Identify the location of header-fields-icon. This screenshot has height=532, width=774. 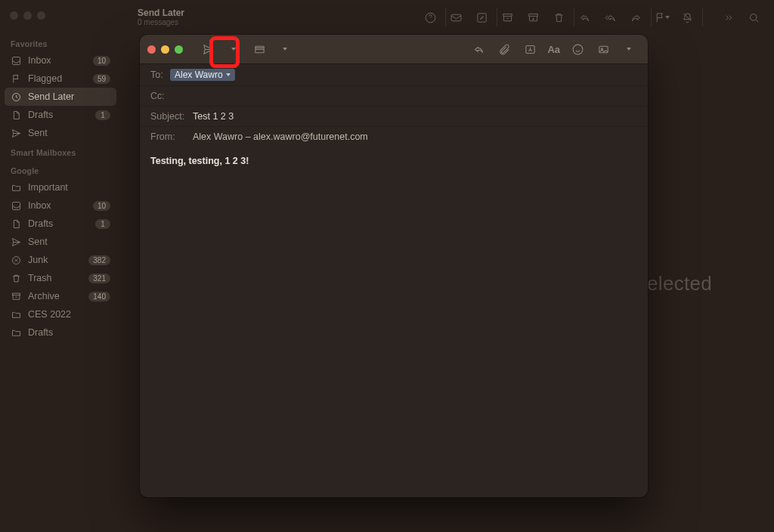
(259, 49).